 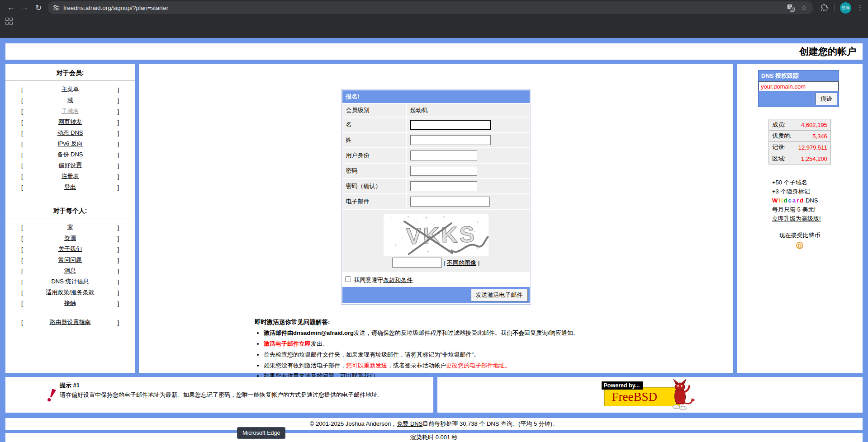 I want to click on exclamation-icon, so click(x=52, y=396).